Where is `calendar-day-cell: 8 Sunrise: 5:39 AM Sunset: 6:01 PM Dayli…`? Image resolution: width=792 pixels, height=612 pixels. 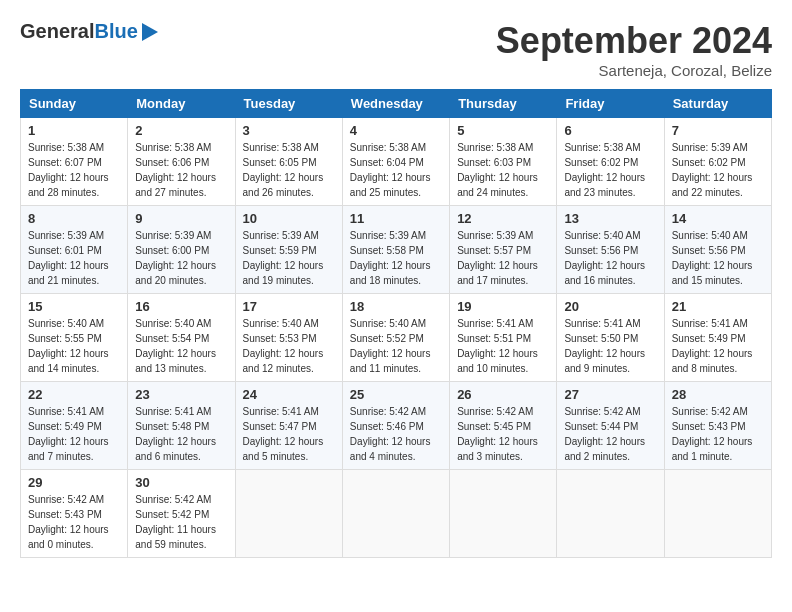 calendar-day-cell: 8 Sunrise: 5:39 AM Sunset: 6:01 PM Dayli… is located at coordinates (74, 250).